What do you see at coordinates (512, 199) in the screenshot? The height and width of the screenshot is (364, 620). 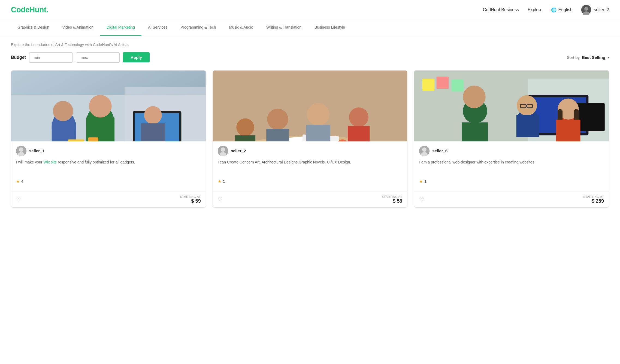 I see `card-footer: ♡ STARTING AT $ 259` at bounding box center [512, 199].